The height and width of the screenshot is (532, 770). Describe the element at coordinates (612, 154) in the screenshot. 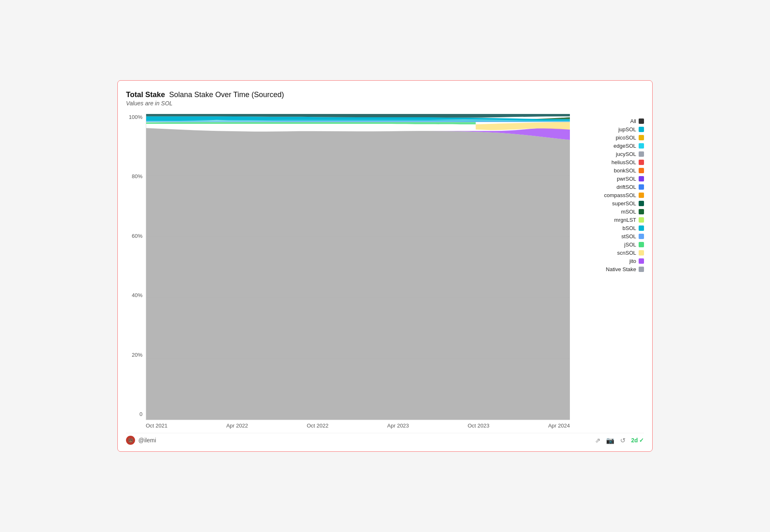

I see `legend-item: jucySOL` at that location.